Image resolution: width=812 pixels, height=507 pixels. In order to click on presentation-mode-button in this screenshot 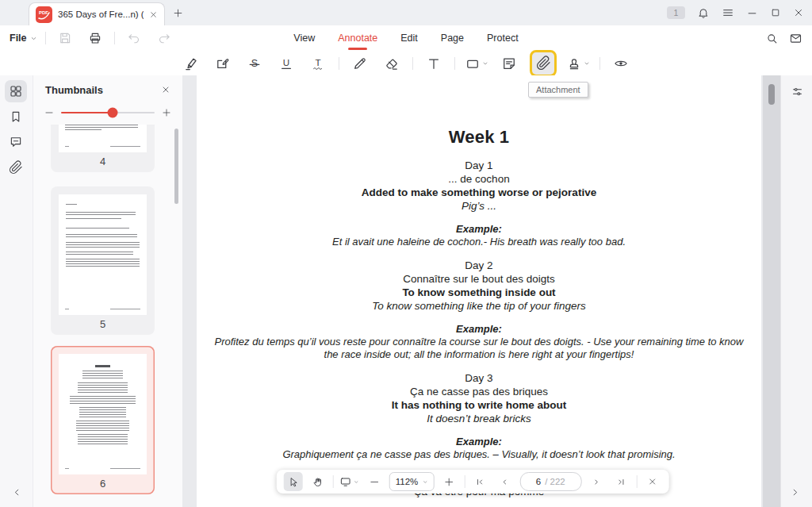, I will do `click(349, 482)`.